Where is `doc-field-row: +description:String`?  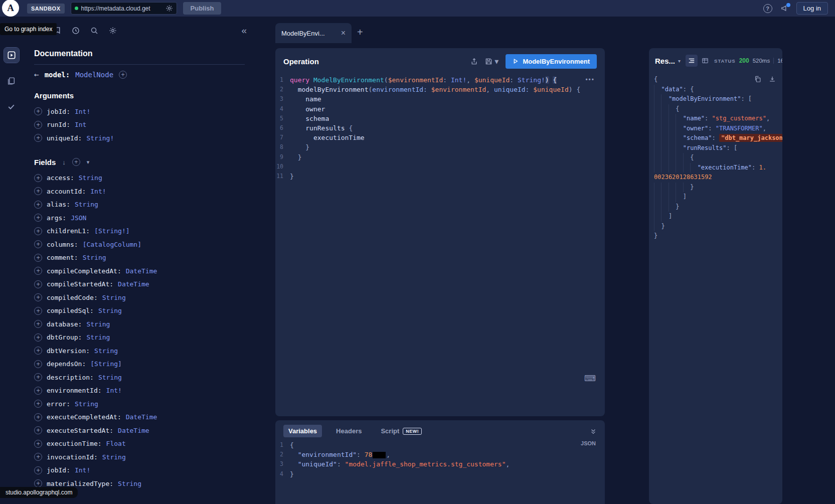 doc-field-row: +description:String is located at coordinates (151, 377).